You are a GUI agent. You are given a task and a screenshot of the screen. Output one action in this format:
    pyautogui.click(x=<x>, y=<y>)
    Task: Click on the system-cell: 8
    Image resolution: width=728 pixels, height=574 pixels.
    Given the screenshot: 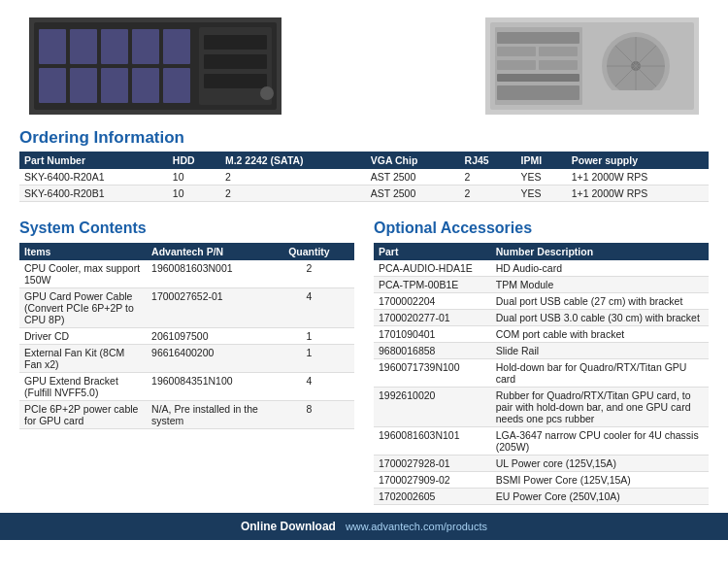 What is the action you would take?
    pyautogui.click(x=309, y=416)
    